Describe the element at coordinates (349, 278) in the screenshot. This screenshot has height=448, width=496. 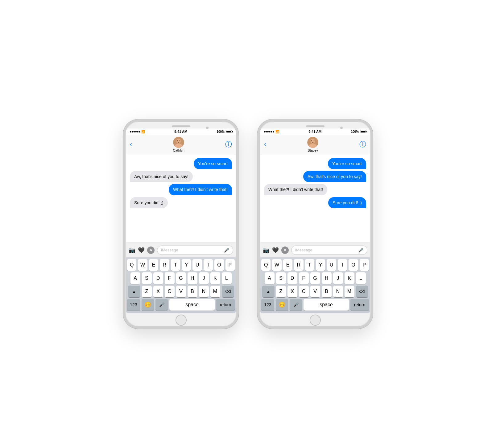
I see `key-K-r: K` at that location.